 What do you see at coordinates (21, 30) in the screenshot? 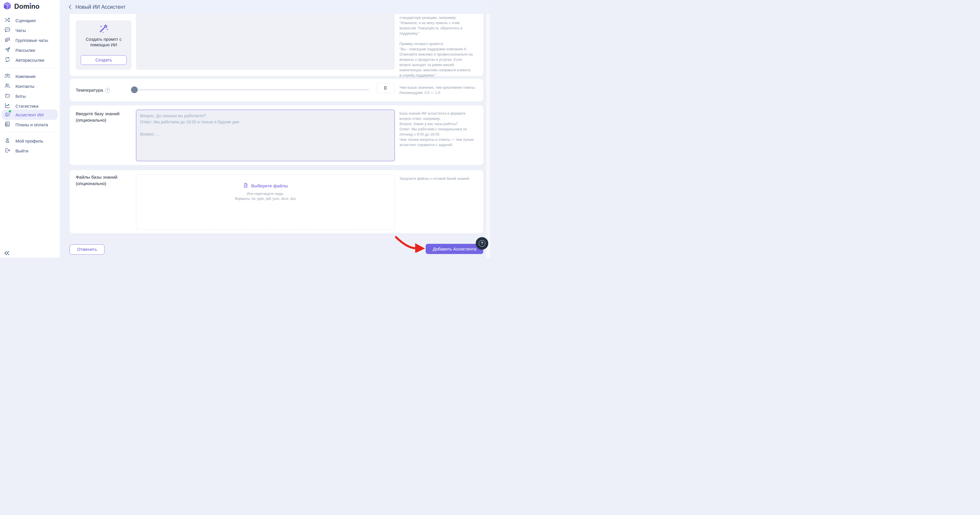
I see `sidebar-item-label: Чаты` at bounding box center [21, 30].